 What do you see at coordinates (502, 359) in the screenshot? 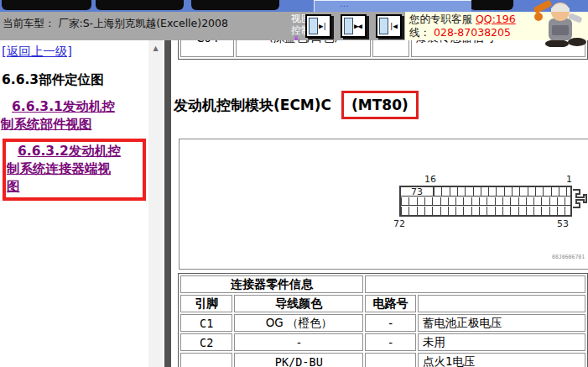
I see `description-cell: 点火1电压` at bounding box center [502, 359].